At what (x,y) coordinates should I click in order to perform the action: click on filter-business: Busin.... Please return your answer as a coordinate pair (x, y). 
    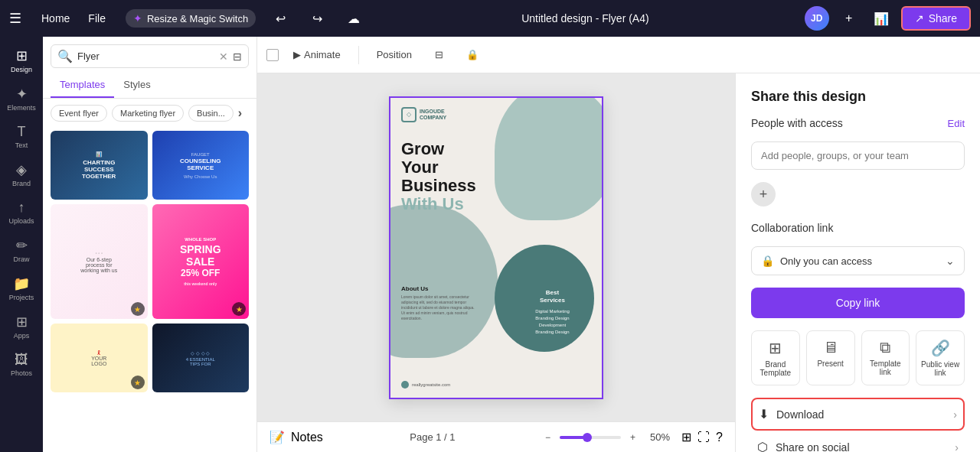
    Looking at the image, I should click on (211, 113).